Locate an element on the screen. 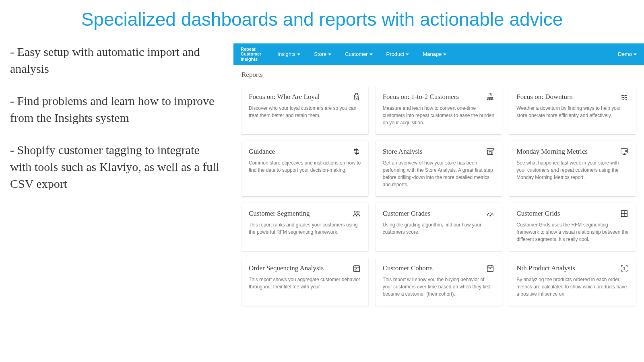 The height and width of the screenshot is (362, 644). card-description: This report will show you the buying beh… is located at coordinates (439, 287).